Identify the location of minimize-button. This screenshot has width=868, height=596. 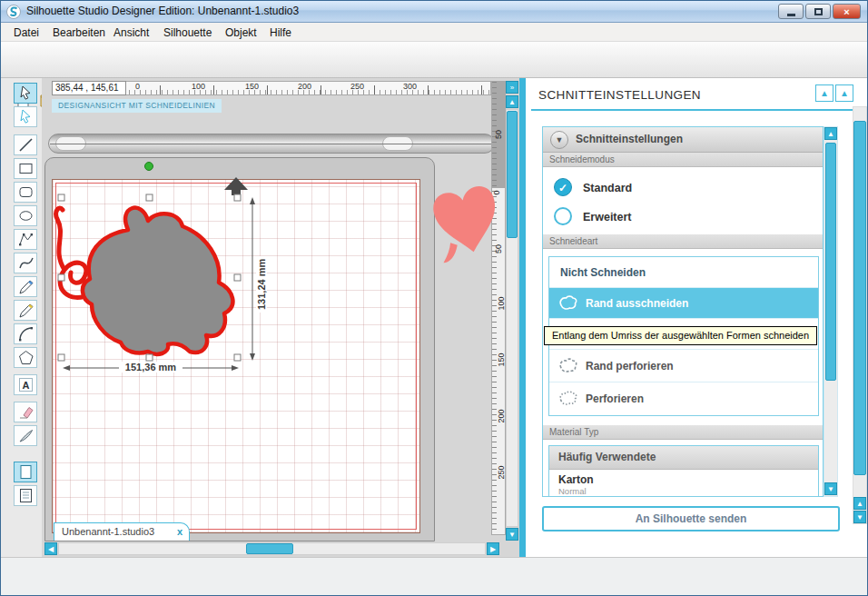
(791, 11).